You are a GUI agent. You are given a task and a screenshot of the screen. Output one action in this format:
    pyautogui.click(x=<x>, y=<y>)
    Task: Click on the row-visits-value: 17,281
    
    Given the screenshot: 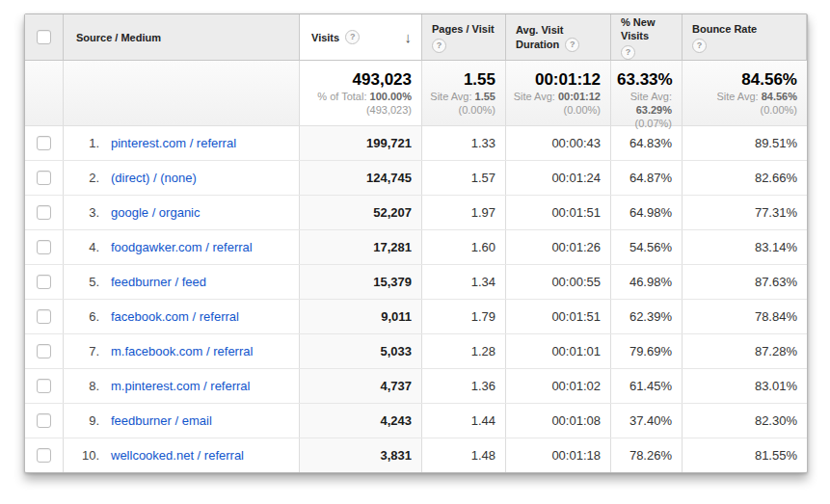 What is the action you would take?
    pyautogui.click(x=361, y=247)
    